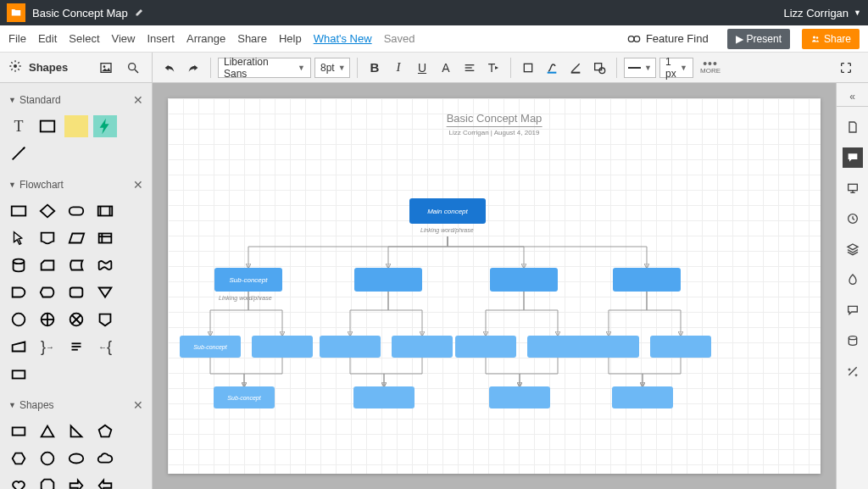 Image resolution: width=868 pixels, height=489 pixels. Describe the element at coordinates (248, 280) in the screenshot. I see `node-sub-1: Sub-concept` at that location.